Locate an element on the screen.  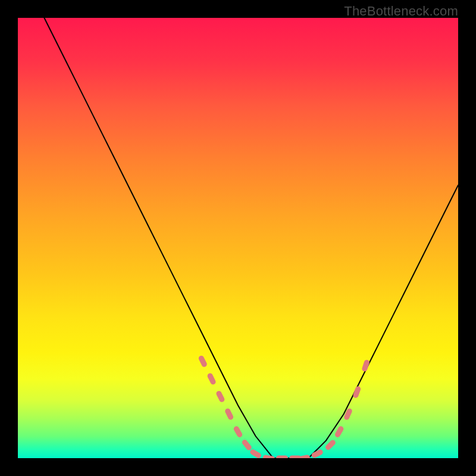
flat-markers is located at coordinates (284, 406).